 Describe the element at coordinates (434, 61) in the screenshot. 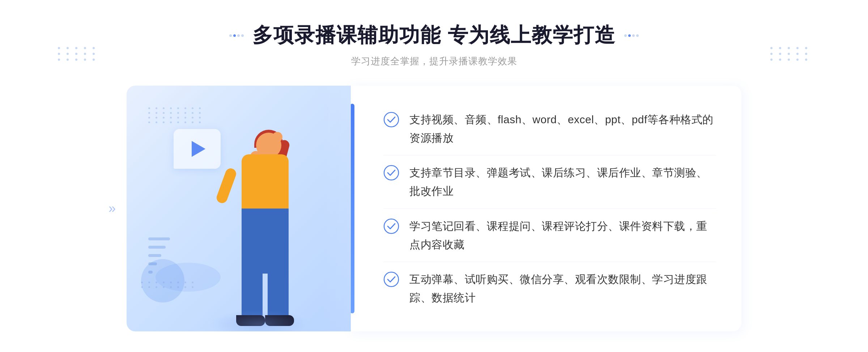

I see `subtitle: 学习进度全掌握，提升录播课教学效果` at that location.